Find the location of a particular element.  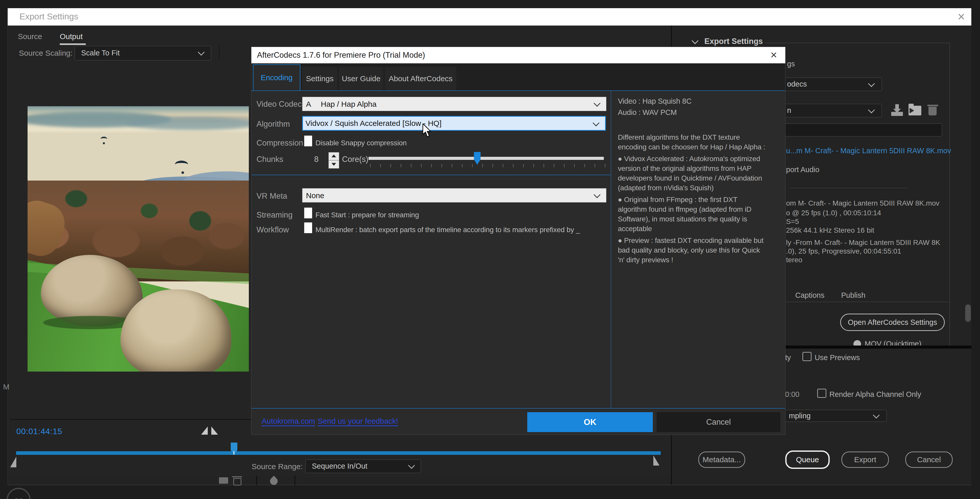

source-scaling-dropdown: Scale To Fit is located at coordinates (143, 53).